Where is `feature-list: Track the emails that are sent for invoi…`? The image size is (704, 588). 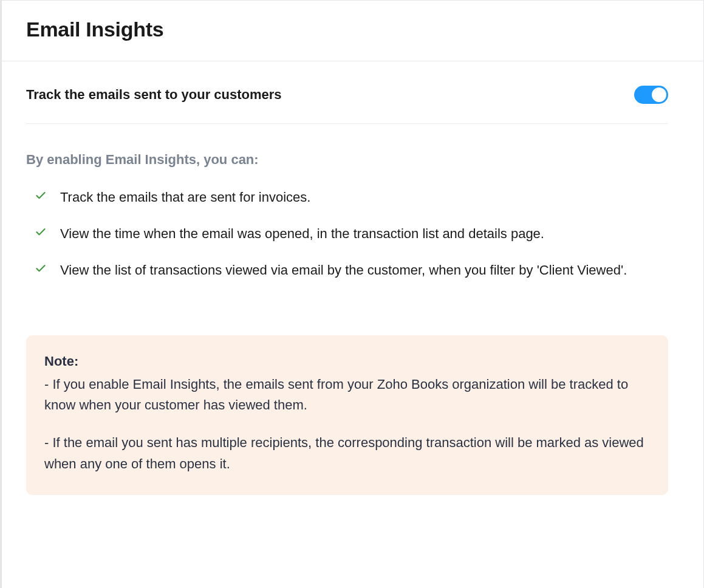 feature-list: Track the emails that are sent for invoi… is located at coordinates (347, 234).